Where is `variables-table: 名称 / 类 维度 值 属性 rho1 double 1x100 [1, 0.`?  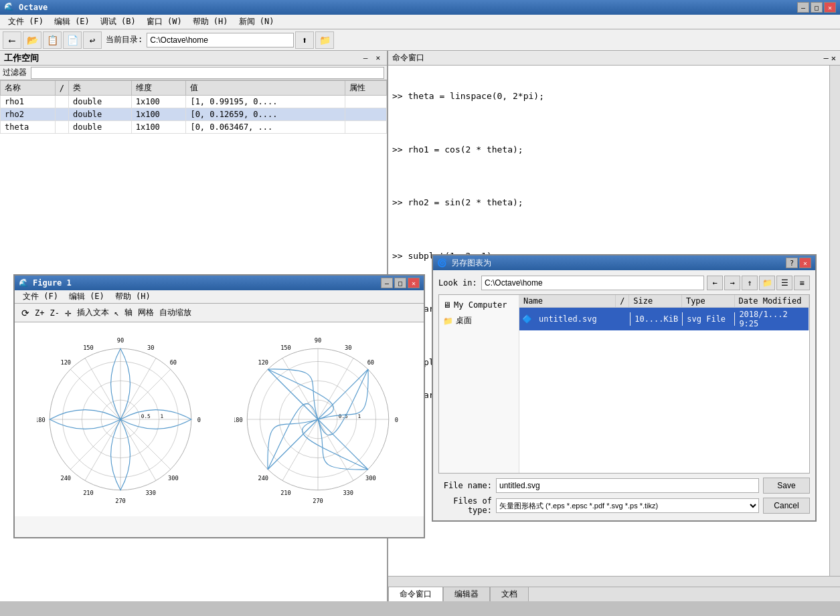 variables-table: 名称 / 类 维度 值 属性 rho1 double 1x100 [1, 0. is located at coordinates (193, 107).